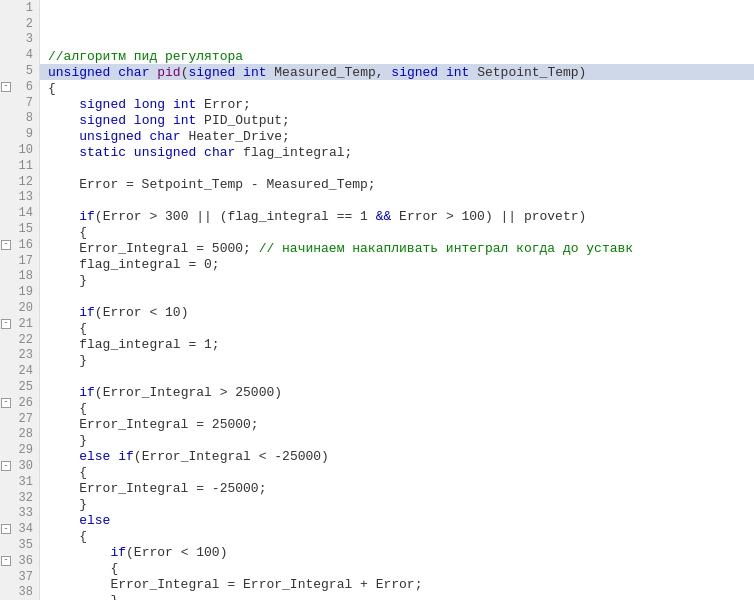  Describe the element at coordinates (397, 312) in the screenshot. I see `code-line-20: if(Error < 10)` at that location.